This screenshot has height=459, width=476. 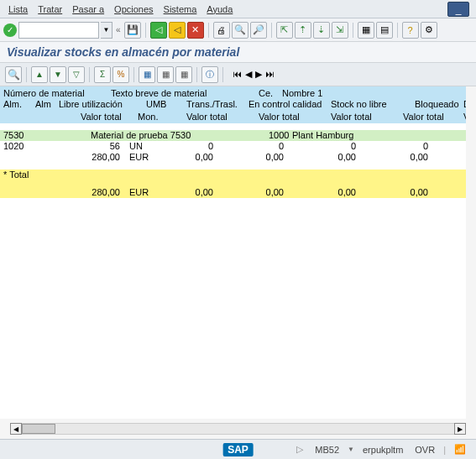 What do you see at coordinates (13, 146) in the screenshot?
I see `cell-alm: 1020` at bounding box center [13, 146].